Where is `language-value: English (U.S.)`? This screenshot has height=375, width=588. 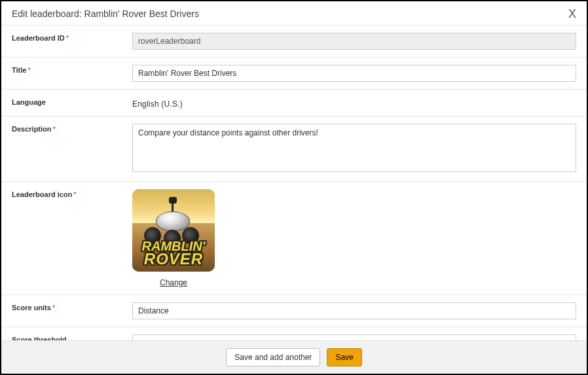
language-value: English (U.S.) is located at coordinates (354, 103).